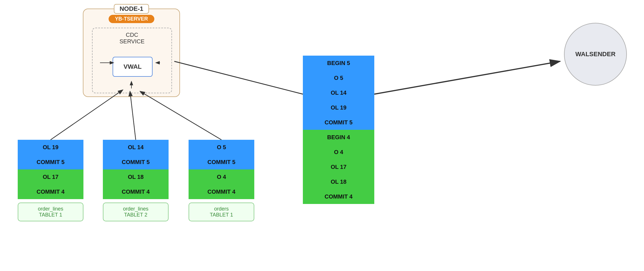 Image resolution: width=644 pixels, height=271 pixels. What do you see at coordinates (221, 147) in the screenshot?
I see `tablet3-row-1: O 5` at bounding box center [221, 147].